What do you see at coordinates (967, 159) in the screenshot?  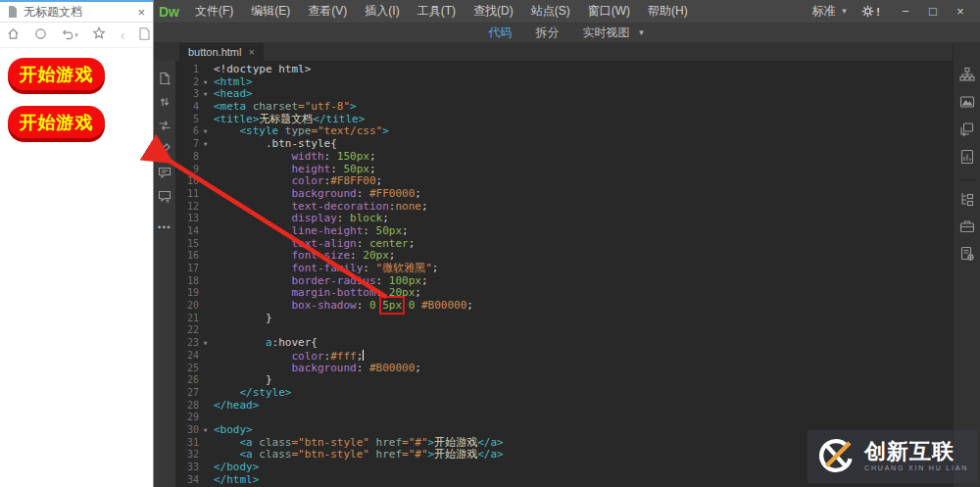 I see `css-designer-panel-icon` at bounding box center [967, 159].